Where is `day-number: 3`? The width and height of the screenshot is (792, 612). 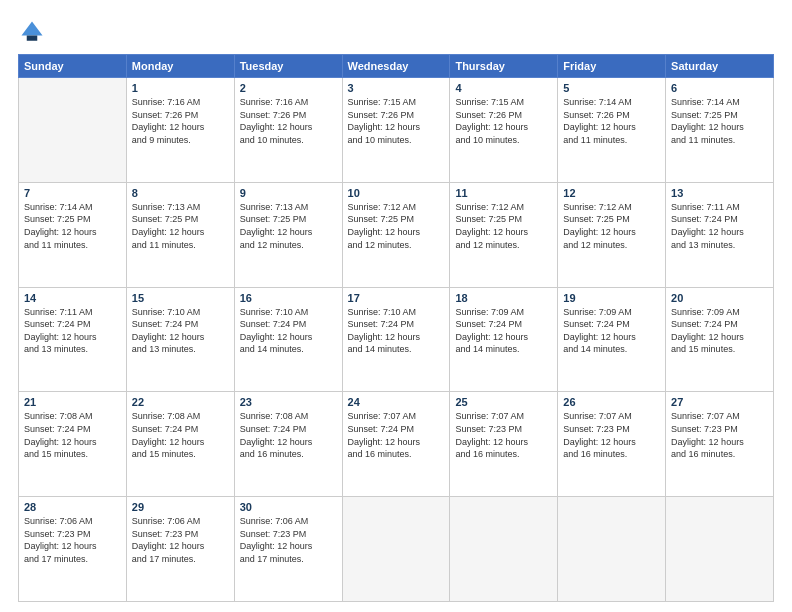 day-number: 3 is located at coordinates (396, 88).